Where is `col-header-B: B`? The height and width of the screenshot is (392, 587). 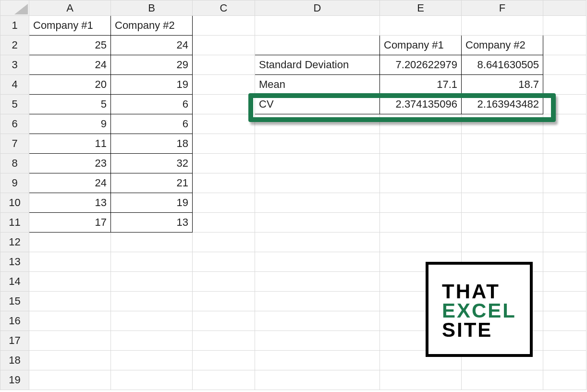 col-header-B: B is located at coordinates (152, 8).